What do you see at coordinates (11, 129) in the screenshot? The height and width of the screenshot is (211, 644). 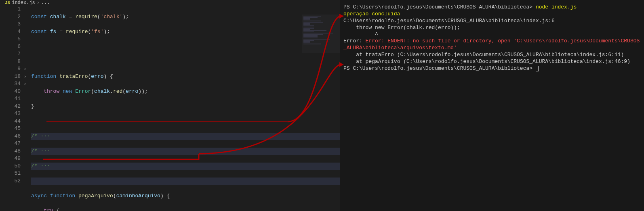 I see `line-number: 45` at bounding box center [11, 129].